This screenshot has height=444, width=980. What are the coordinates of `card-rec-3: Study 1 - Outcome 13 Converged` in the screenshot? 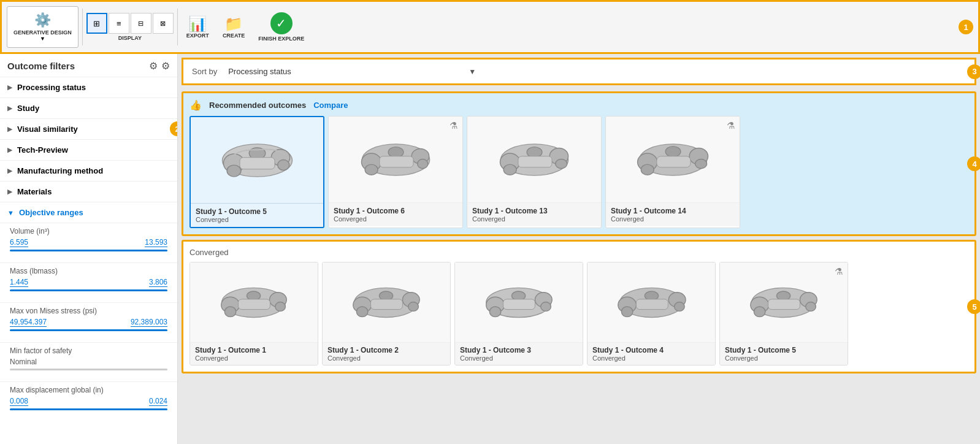 It's located at (534, 172).